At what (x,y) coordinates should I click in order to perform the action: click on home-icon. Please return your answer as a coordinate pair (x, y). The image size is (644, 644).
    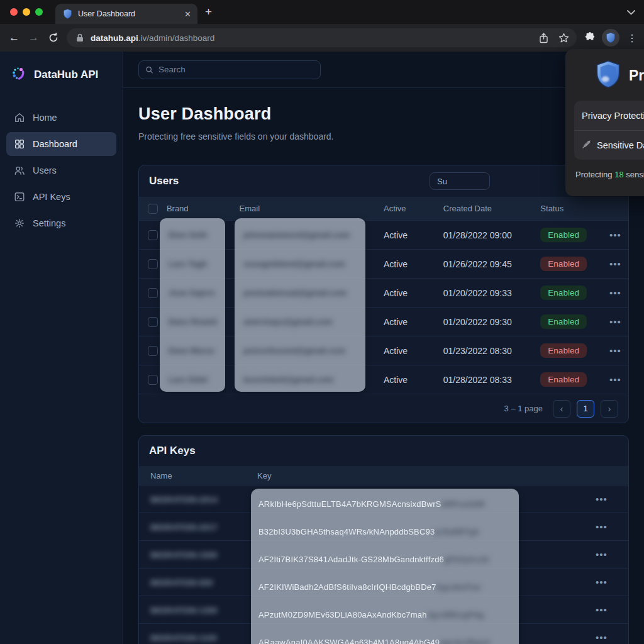
    Looking at the image, I should click on (19, 118).